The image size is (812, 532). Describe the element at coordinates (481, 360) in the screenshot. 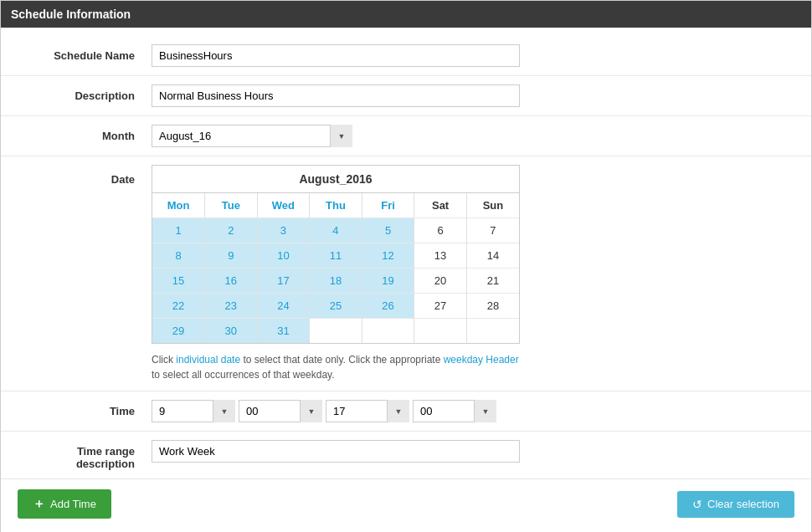

I see `hint-weekday-link: weekday Header` at that location.